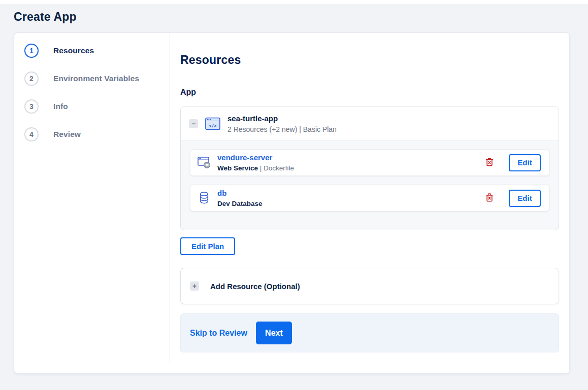 The height and width of the screenshot is (390, 588). I want to click on app-group-resources: vendure-server Web Service | Dockerfile, so click(370, 186).